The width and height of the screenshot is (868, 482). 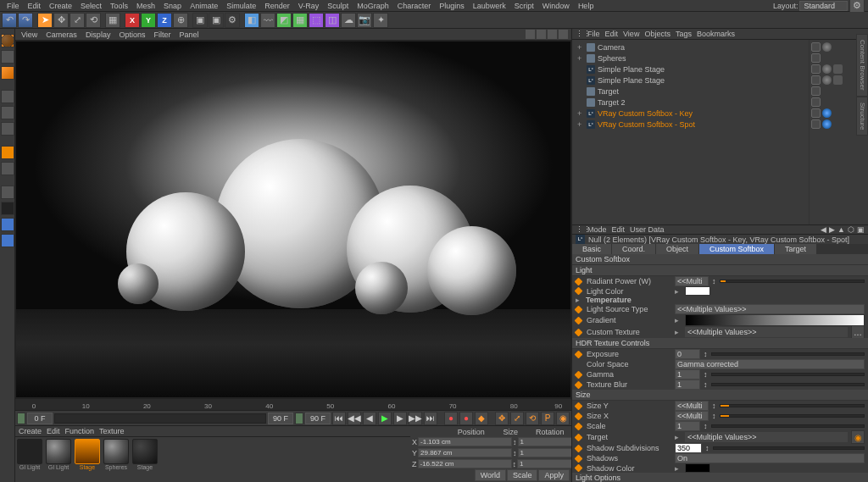 What do you see at coordinates (466, 418) in the screenshot?
I see `autokey-button: ●` at bounding box center [466, 418].